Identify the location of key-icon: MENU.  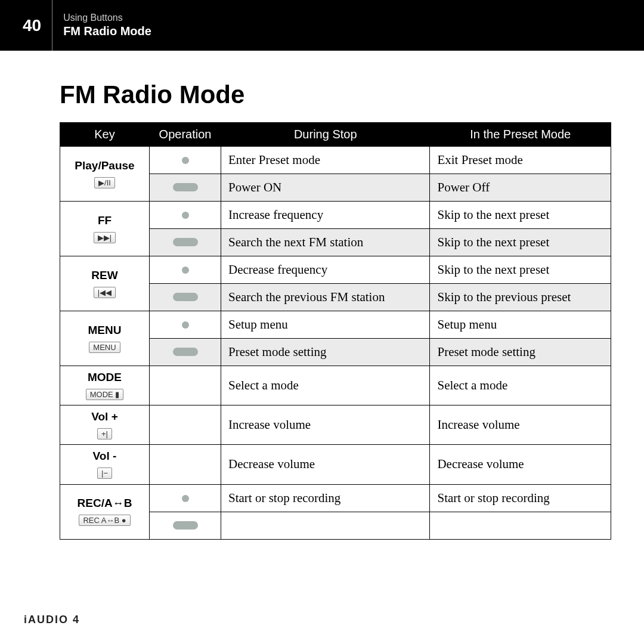
(104, 347).